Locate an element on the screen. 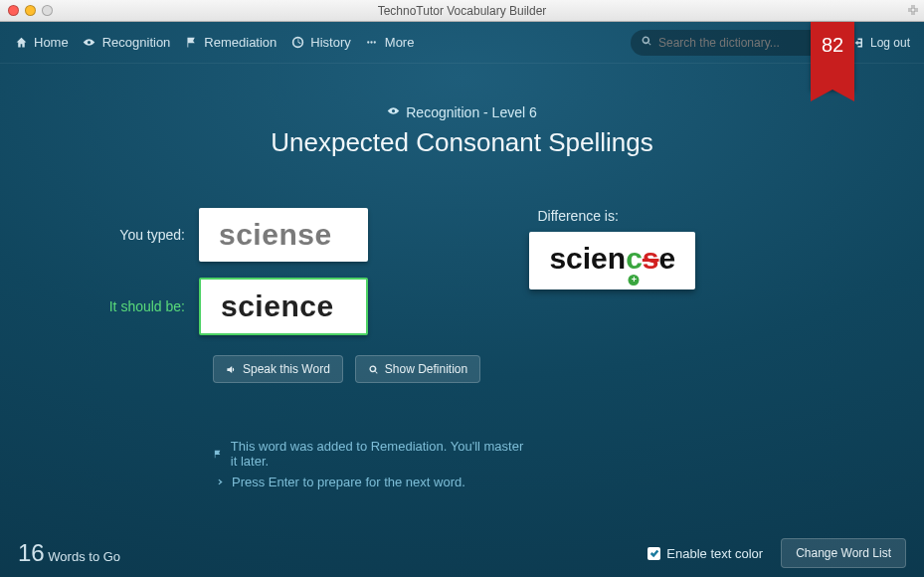 This screenshot has height=577, width=924. change-word-list-label: Change Word List is located at coordinates (843, 553).